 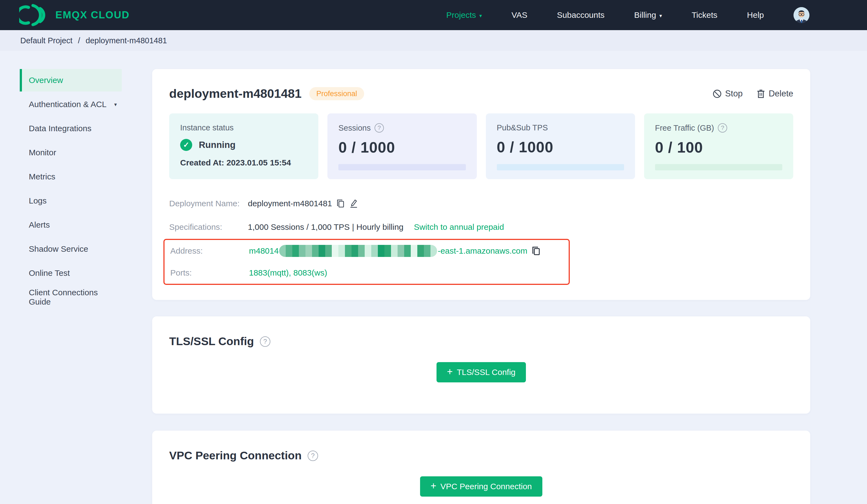 I want to click on add-tls-ssl-config-button: + TLS/SSL Config, so click(x=481, y=372).